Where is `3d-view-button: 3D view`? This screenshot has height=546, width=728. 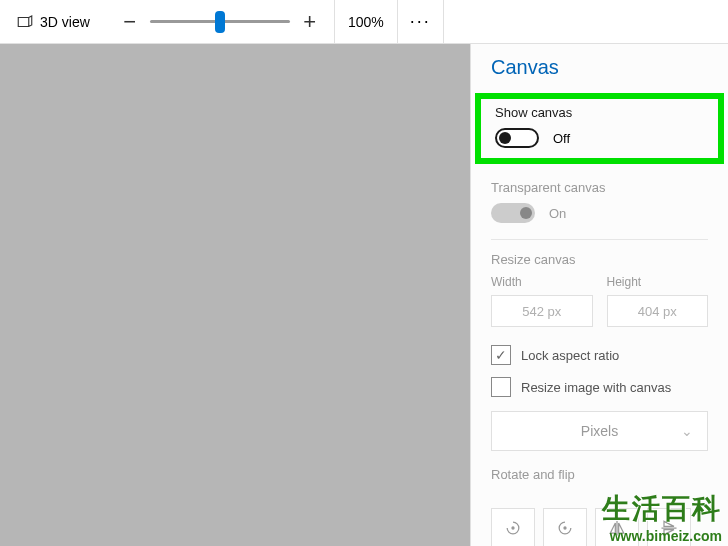
3d-view-button: 3D view is located at coordinates (53, 22).